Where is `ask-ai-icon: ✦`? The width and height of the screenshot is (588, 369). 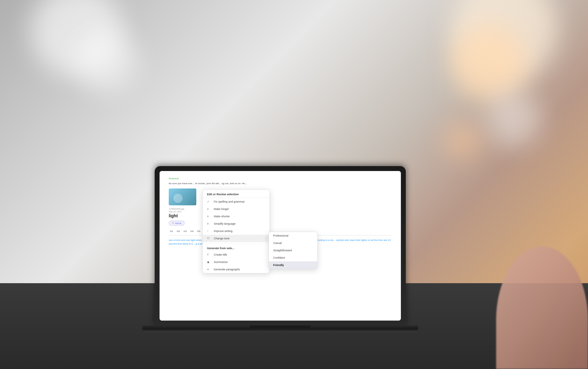
ask-ai-icon: ✦ is located at coordinates (173, 223).